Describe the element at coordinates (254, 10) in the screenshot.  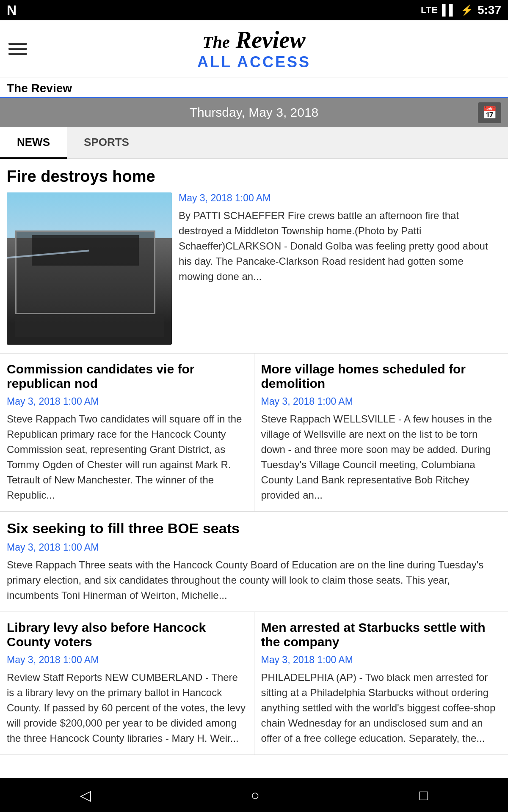
I see `status-bar: N LTE ▌▌ ⚡ 5:37` at that location.